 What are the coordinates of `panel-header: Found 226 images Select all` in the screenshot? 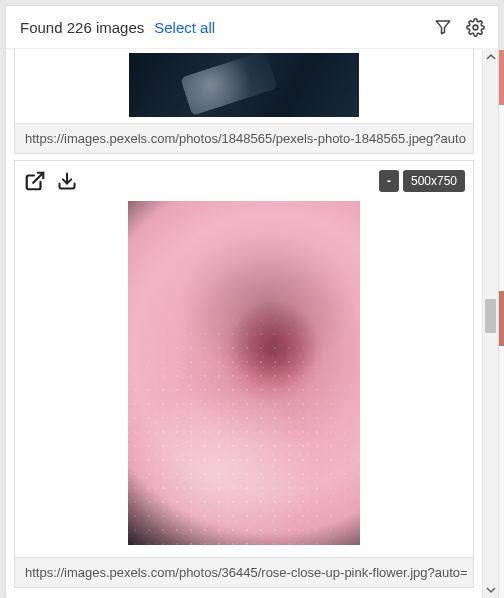 It's located at (252, 28).